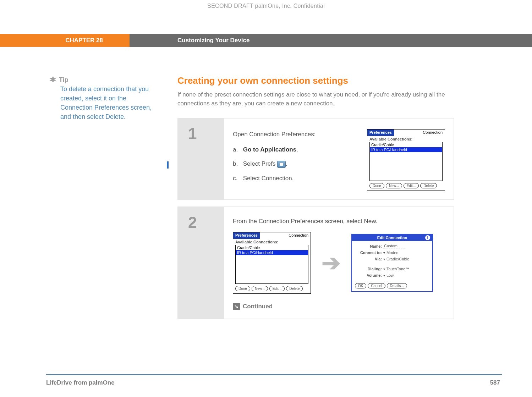  Describe the element at coordinates (397, 286) in the screenshot. I see `details-button: Details...` at that location.